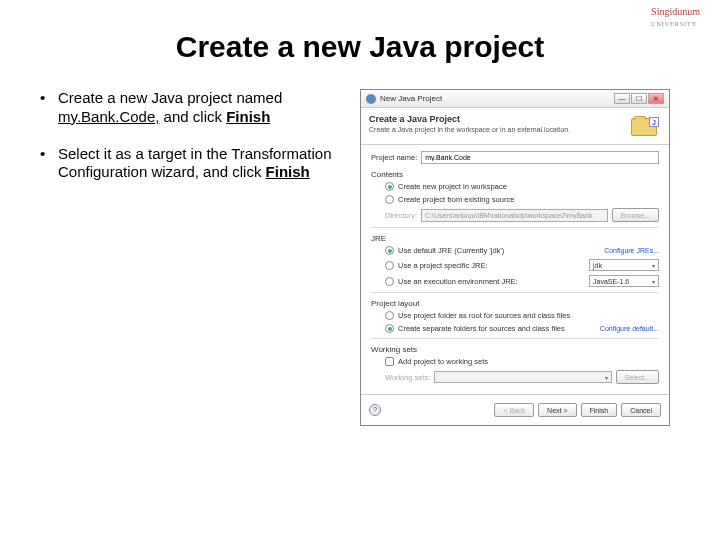  Describe the element at coordinates (190, 164) in the screenshot. I see `bullet-2: Select it as a target in the Transformat…` at that location.